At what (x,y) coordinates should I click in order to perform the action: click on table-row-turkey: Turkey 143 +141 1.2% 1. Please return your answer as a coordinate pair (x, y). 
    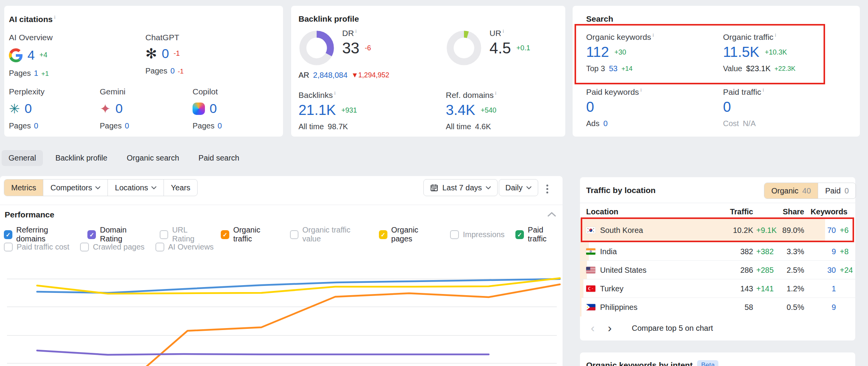
    Looking at the image, I should click on (718, 289).